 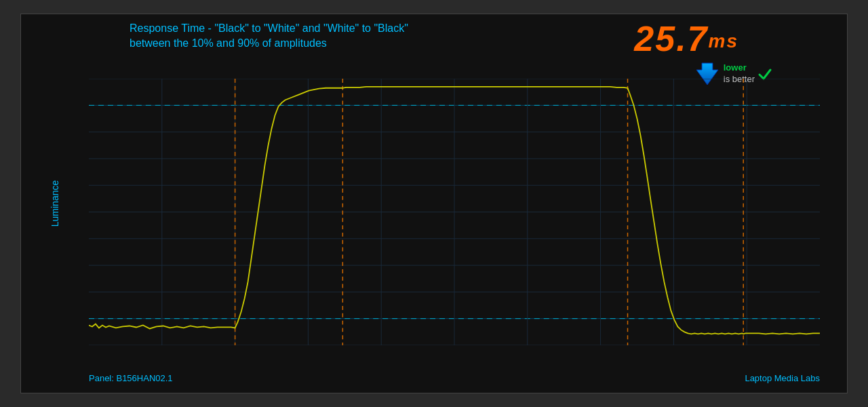 I want to click on panel-label: Panel: B156HAN02.1, so click(x=131, y=379).